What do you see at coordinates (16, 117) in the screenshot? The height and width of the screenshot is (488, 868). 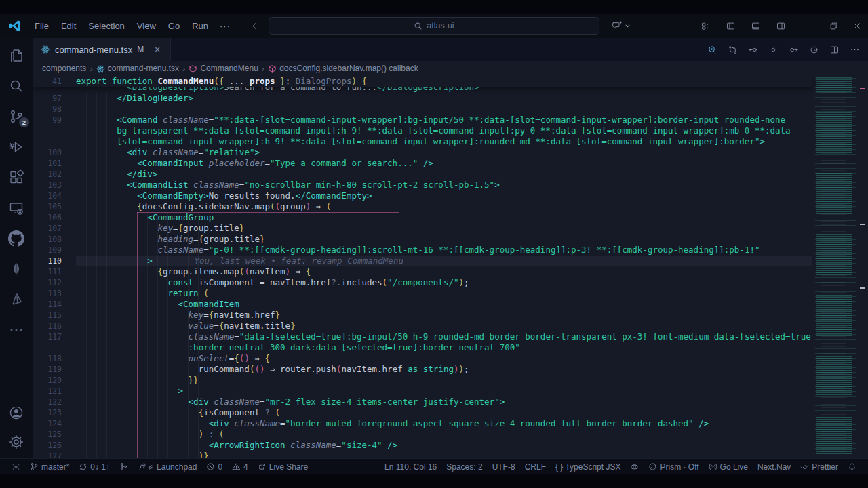 I see `source-control-icon: 2` at bounding box center [16, 117].